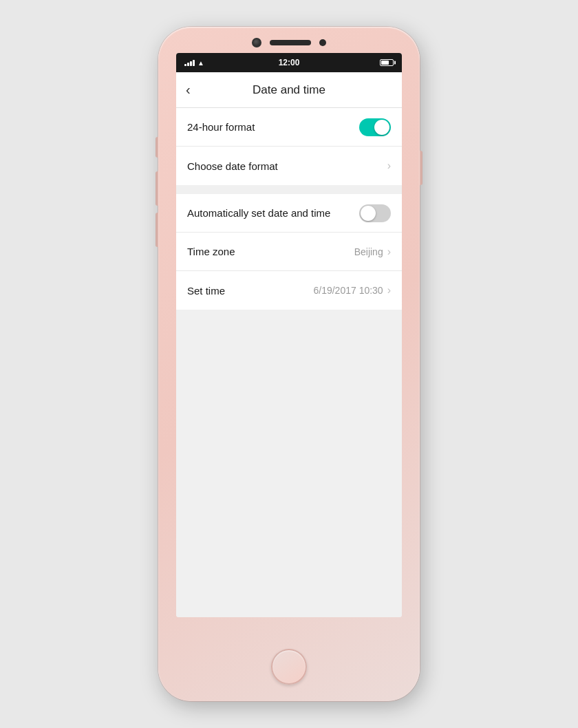 The height and width of the screenshot is (728, 578). I want to click on front-camera-icon, so click(257, 43).